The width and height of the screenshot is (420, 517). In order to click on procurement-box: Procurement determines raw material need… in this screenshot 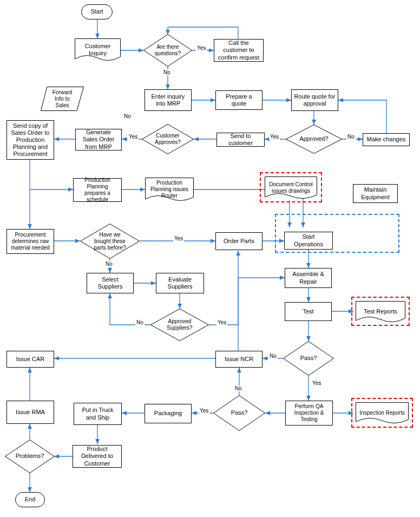, I will do `click(30, 241)`.